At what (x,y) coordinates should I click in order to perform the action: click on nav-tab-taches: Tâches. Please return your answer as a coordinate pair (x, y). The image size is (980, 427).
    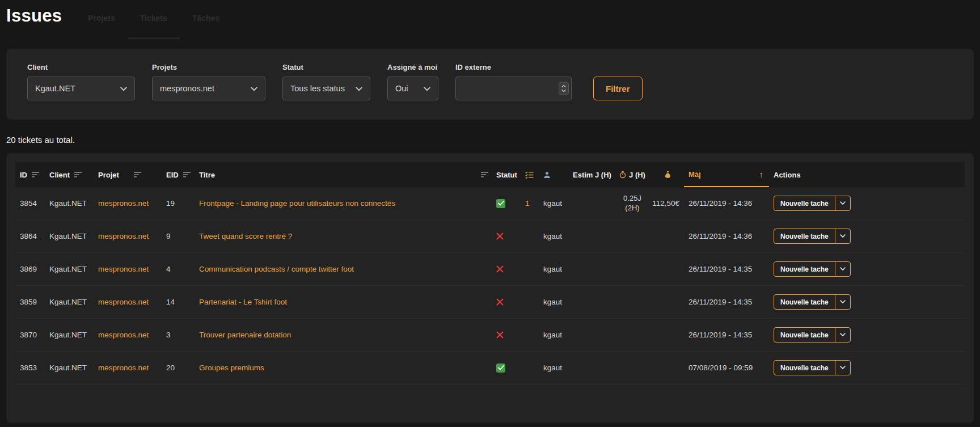
    Looking at the image, I should click on (206, 23).